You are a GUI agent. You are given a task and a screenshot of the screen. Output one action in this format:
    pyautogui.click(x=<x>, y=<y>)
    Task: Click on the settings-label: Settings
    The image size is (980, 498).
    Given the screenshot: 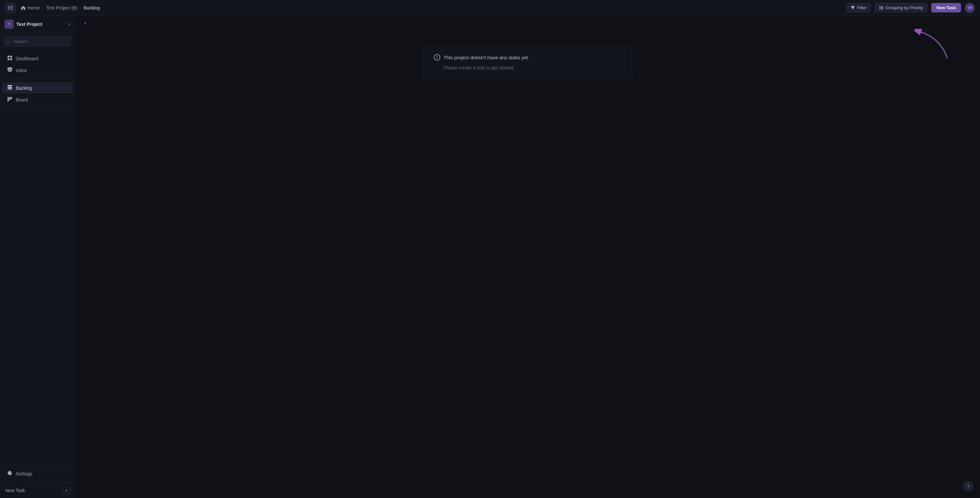 What is the action you would take?
    pyautogui.click(x=24, y=474)
    